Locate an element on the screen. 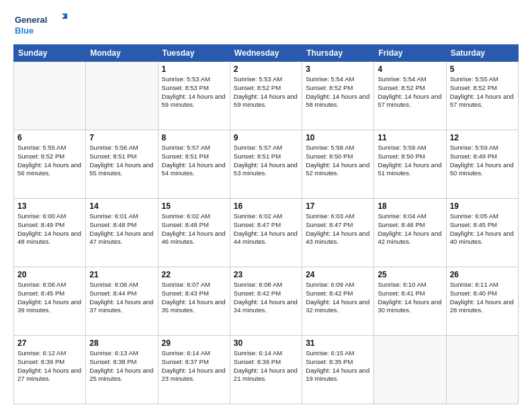  day-info: Sunrise: 5:59 AMSunset: 8:49 PMDaylight:… is located at coordinates (482, 161).